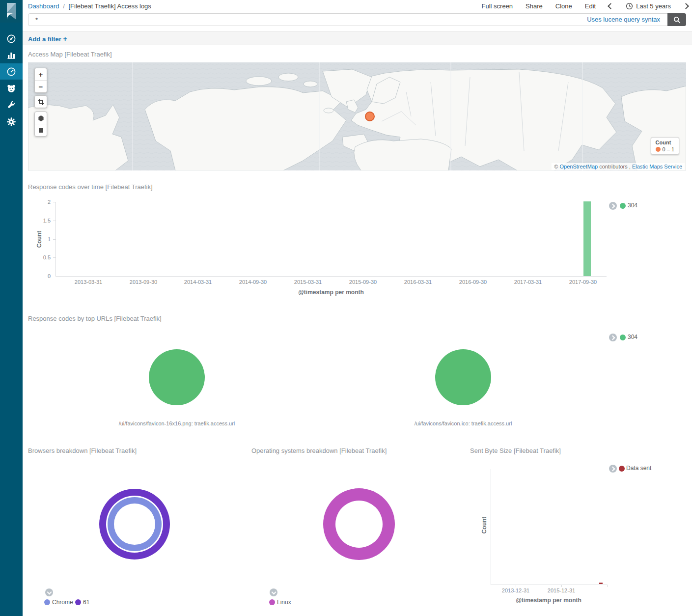 The width and height of the screenshot is (692, 616). Describe the element at coordinates (90, 187) in the screenshot. I see `response-panel-title: Response codes over time [Filebeat Traef…` at that location.